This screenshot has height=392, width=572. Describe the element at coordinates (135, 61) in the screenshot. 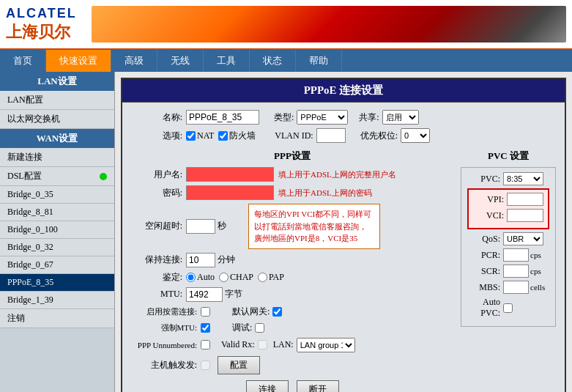

I see `nav-item-advanced: 高级` at that location.